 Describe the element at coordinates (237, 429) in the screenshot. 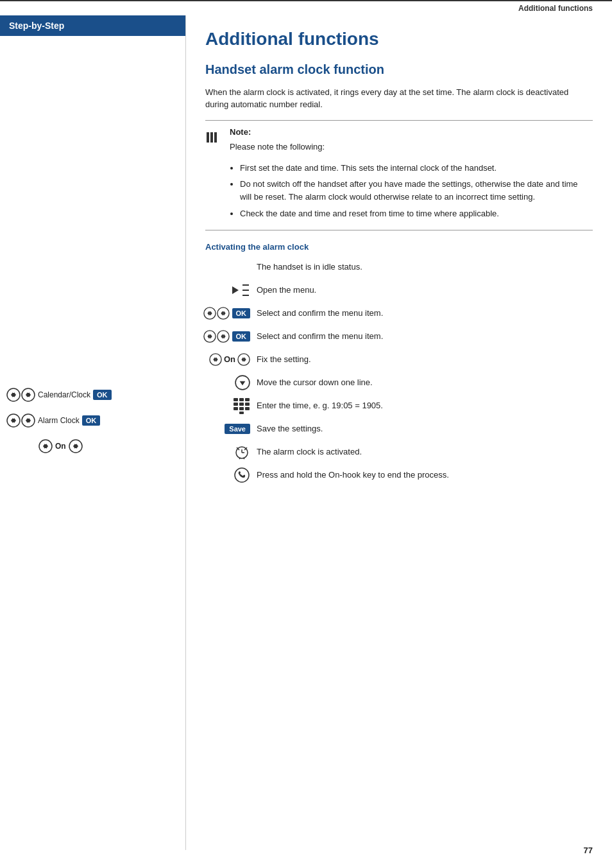

I see `save-button: Save` at that location.